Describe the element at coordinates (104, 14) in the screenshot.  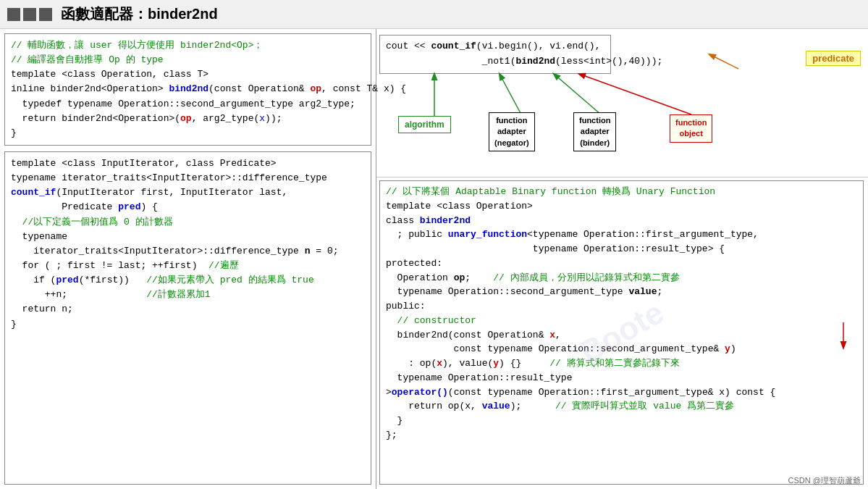
I see `title-chinese: 函數適配器：` at that location.